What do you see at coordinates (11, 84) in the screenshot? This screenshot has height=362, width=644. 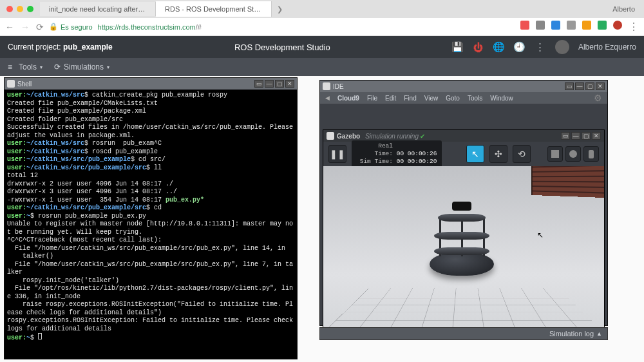 I see `terminal-icon` at bounding box center [11, 84].